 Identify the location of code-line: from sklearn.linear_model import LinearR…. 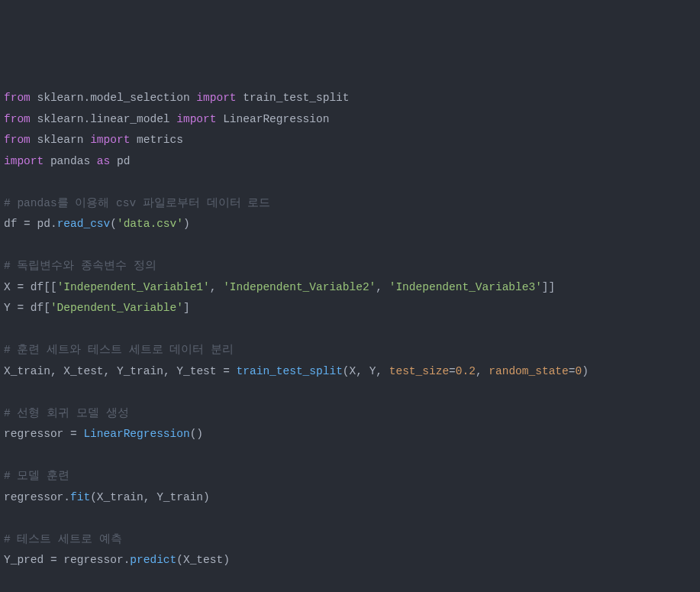
(350, 120).